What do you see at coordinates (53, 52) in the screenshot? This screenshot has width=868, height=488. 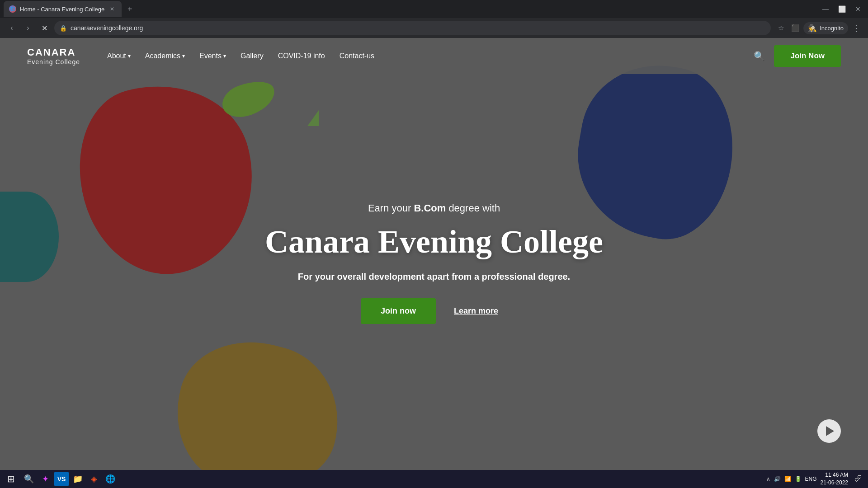 I see `logo-main-text: CANARA` at bounding box center [53, 52].